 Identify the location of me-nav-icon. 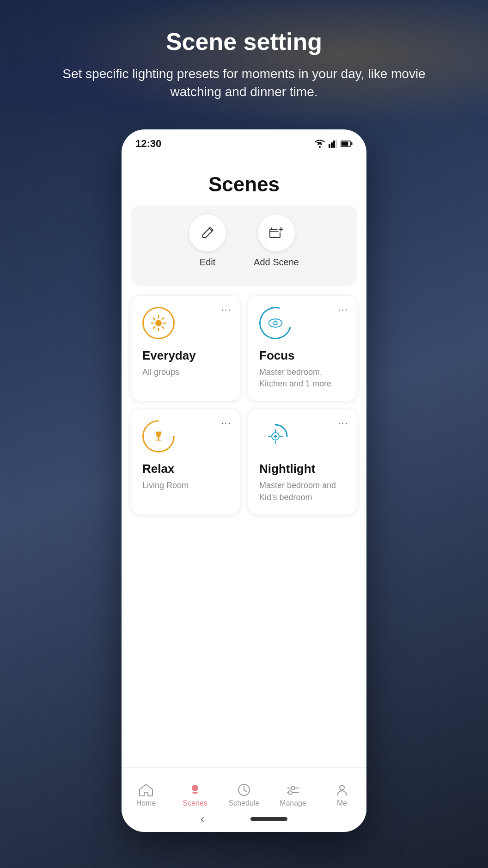
(342, 790).